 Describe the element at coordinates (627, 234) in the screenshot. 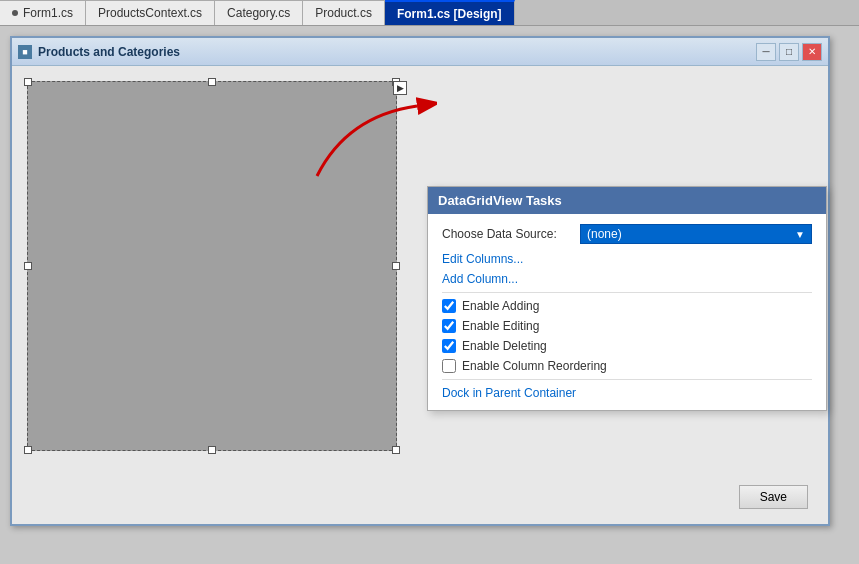

I see `data-source-row: Choose Data Source: (none) ▼` at that location.